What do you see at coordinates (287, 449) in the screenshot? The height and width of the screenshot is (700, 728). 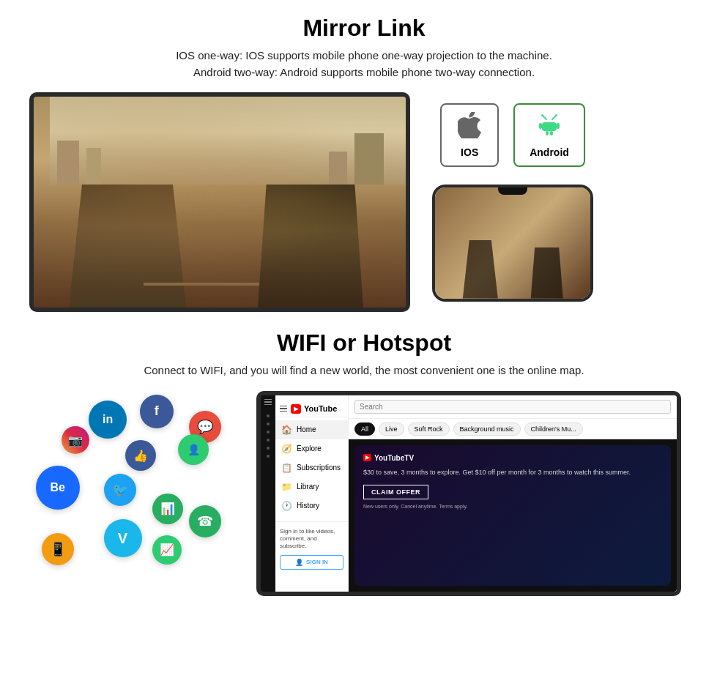 I see `explore-icon: 🧭` at bounding box center [287, 449].